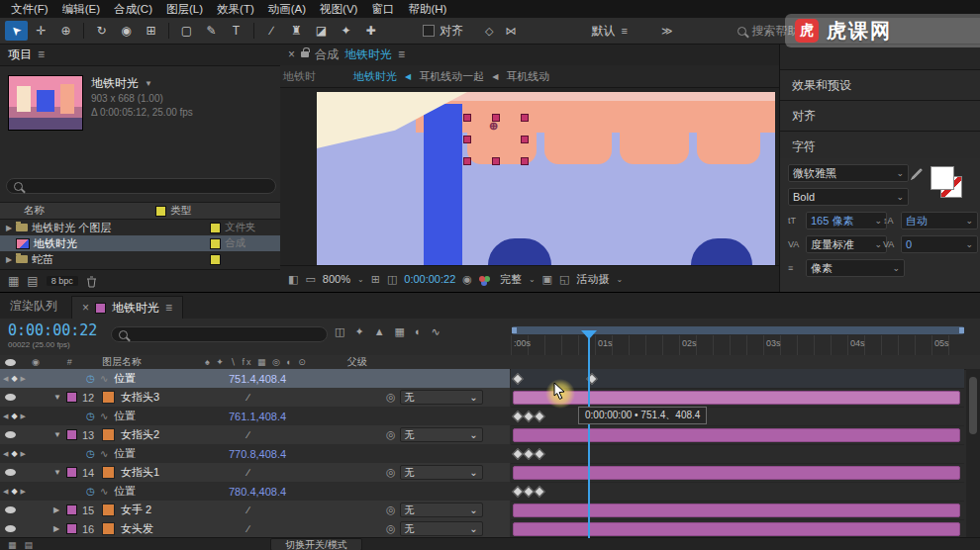  What do you see at coordinates (441, 473) in the screenshot?
I see `parent-select: 无 ⌄` at bounding box center [441, 473].